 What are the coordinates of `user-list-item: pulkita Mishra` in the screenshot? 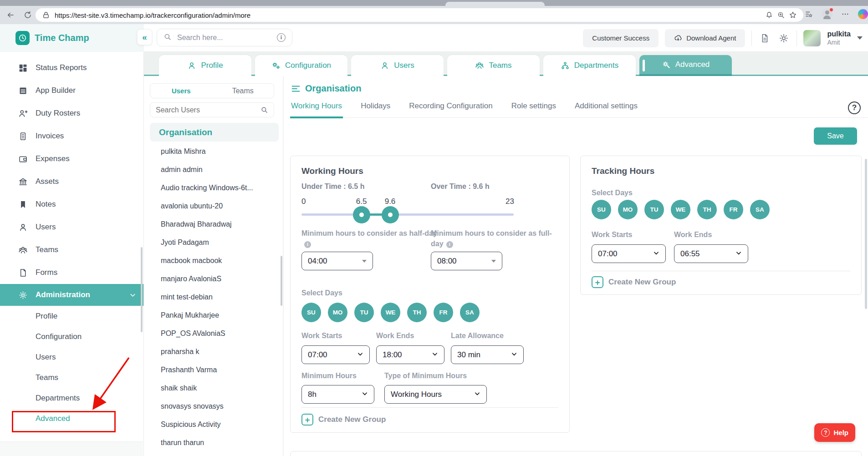 It's located at (213, 152).